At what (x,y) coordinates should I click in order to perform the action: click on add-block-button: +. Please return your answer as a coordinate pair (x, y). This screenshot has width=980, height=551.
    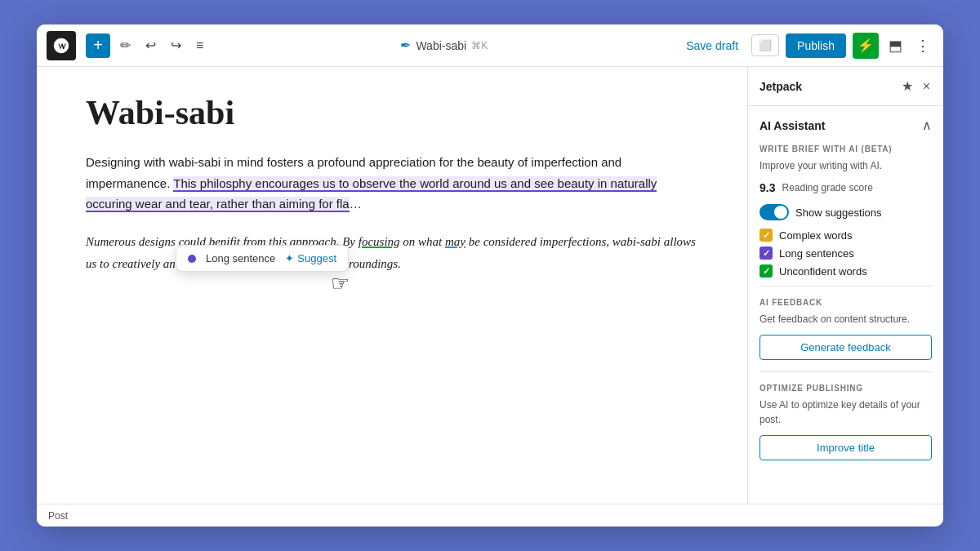
    Looking at the image, I should click on (98, 46).